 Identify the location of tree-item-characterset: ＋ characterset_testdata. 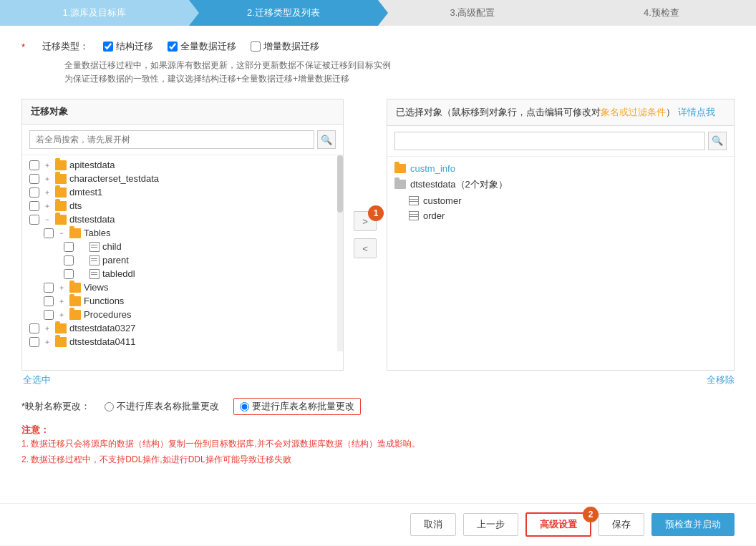
(183, 179).